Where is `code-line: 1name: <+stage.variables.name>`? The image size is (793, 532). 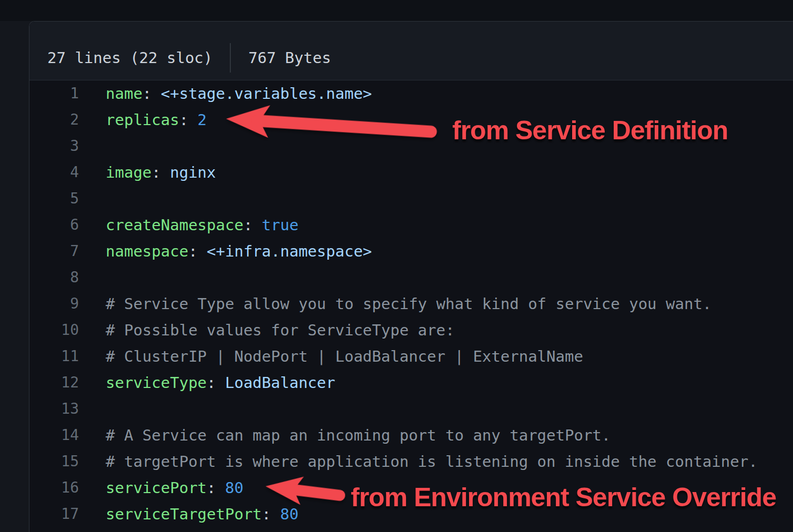 code-line: 1name: <+stage.variables.name> is located at coordinates (411, 94).